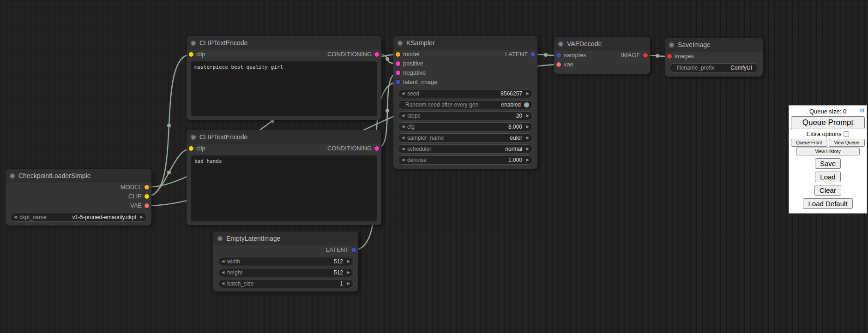 The width and height of the screenshot is (868, 333). I want to click on widget-steps: ◀steps20▶, so click(465, 116).